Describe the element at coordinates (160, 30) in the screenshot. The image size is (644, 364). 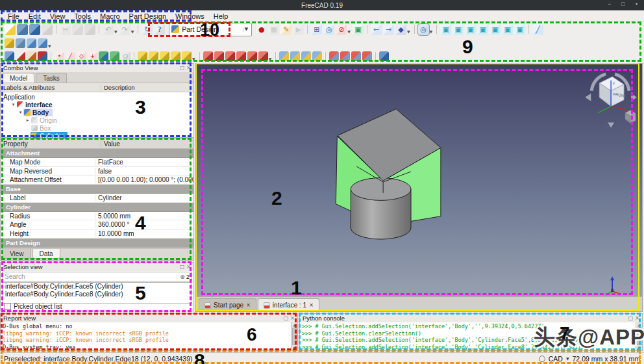
I see `whats-this-icon: ?` at that location.